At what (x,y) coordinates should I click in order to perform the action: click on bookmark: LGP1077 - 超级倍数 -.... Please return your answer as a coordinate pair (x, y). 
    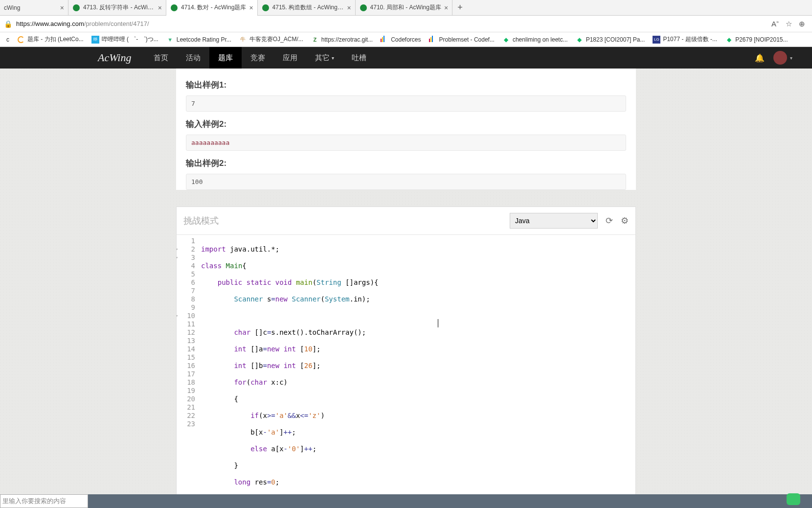
    Looking at the image, I should click on (685, 39).